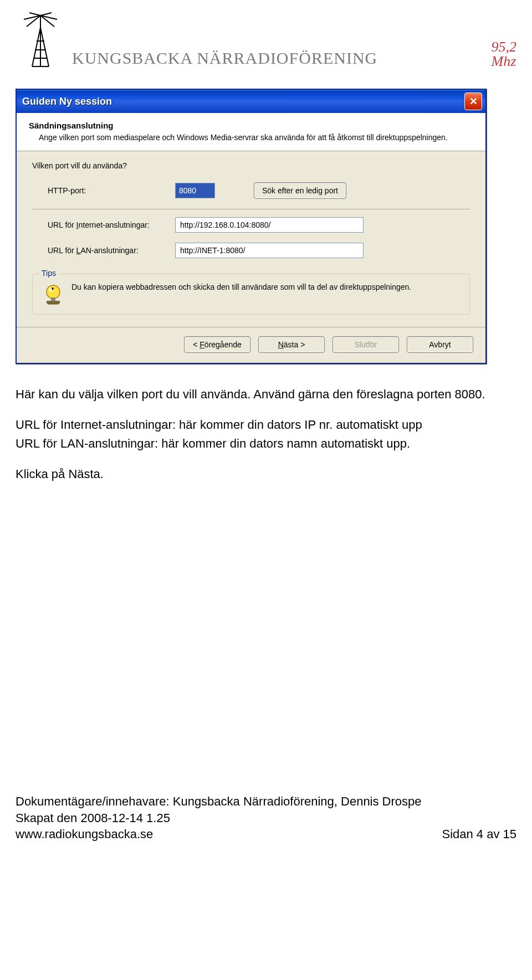  What do you see at coordinates (251, 166) in the screenshot?
I see `port-question: Vilken port vill du använda?` at bounding box center [251, 166].